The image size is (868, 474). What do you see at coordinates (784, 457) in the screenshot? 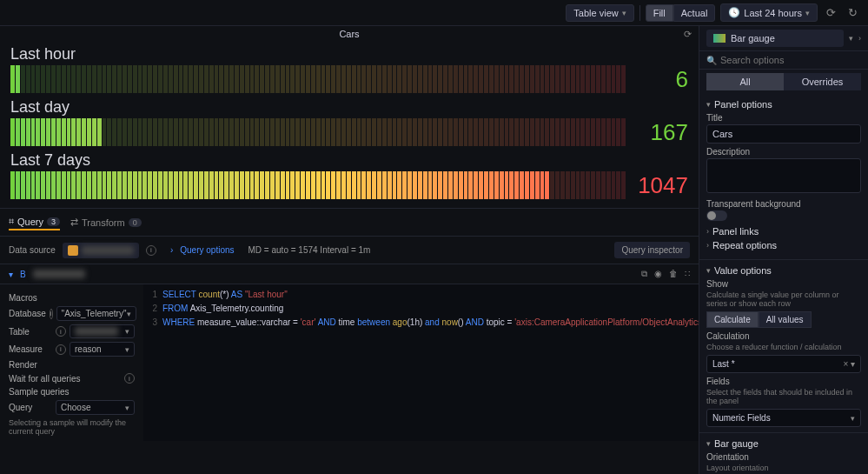
I see `orientation-label: Orientation` at bounding box center [784, 457].